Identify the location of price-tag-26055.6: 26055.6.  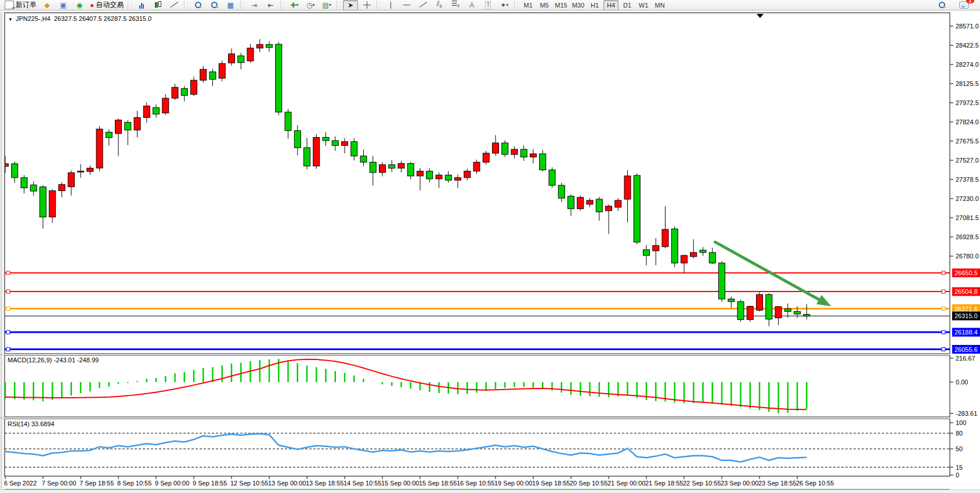
(966, 350).